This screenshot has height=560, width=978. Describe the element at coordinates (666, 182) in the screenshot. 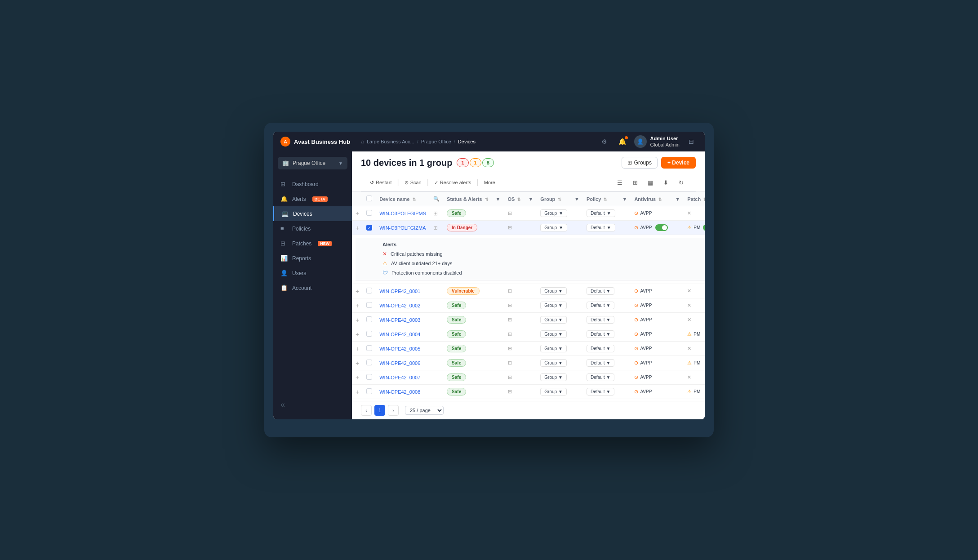

I see `download-icon: ⬇` at that location.